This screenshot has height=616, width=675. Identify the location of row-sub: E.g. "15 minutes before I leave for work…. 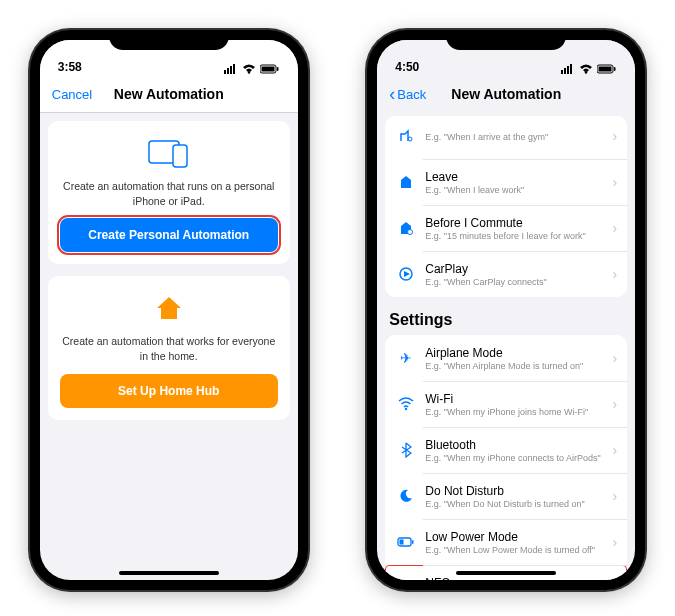
(518, 236).